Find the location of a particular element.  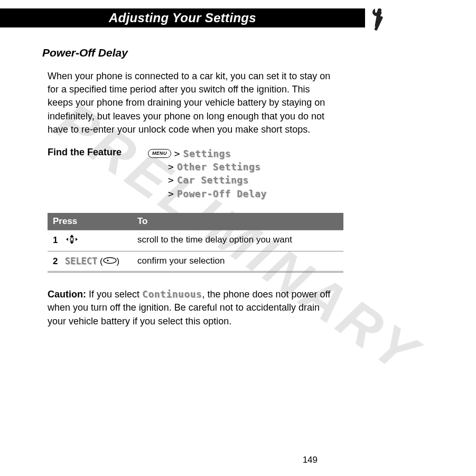

header-bar: Adjusting Your Settings is located at coordinates (238, 18).